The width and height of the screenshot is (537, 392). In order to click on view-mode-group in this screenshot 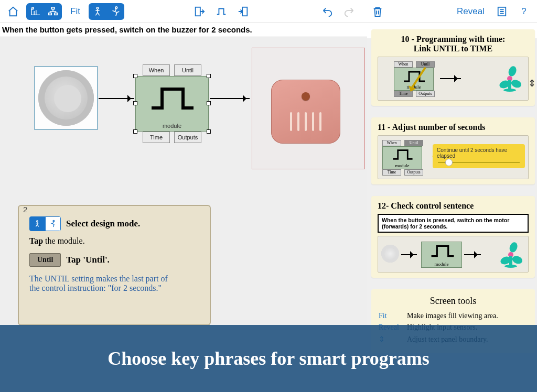, I will do `click(44, 12)`.